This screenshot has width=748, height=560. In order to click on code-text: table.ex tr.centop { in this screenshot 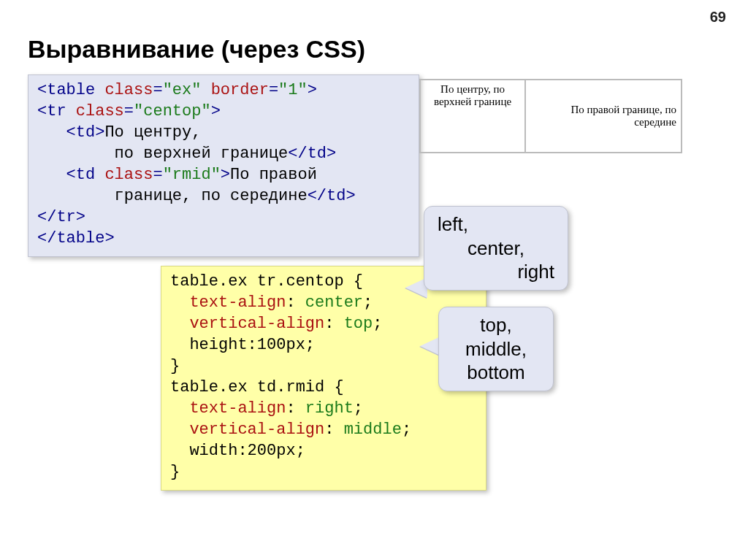, I will do `click(267, 282)`.